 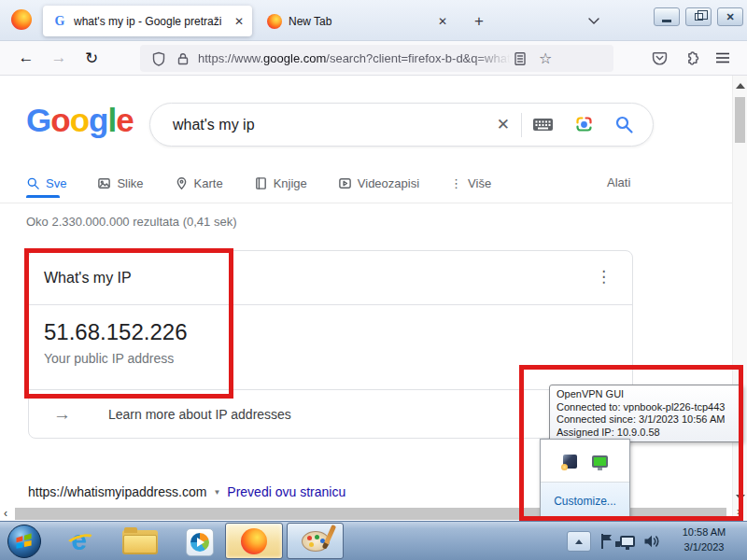 I want to click on learn-more-link: Learn more about IP addresses, so click(x=200, y=414).